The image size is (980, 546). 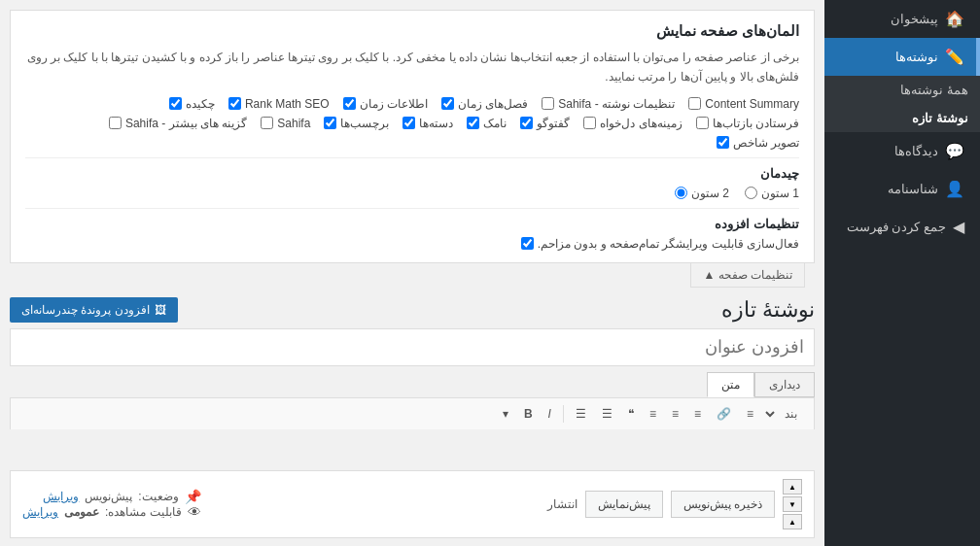 What do you see at coordinates (913, 188) in the screenshot?
I see `sidebar-item-label: شناسنامه` at bounding box center [913, 188].